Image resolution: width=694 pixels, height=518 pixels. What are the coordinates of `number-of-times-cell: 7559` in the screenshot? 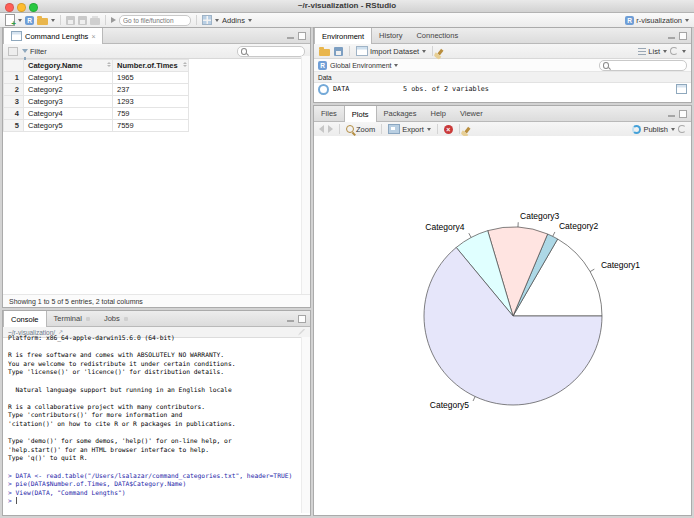 It's located at (151, 126).